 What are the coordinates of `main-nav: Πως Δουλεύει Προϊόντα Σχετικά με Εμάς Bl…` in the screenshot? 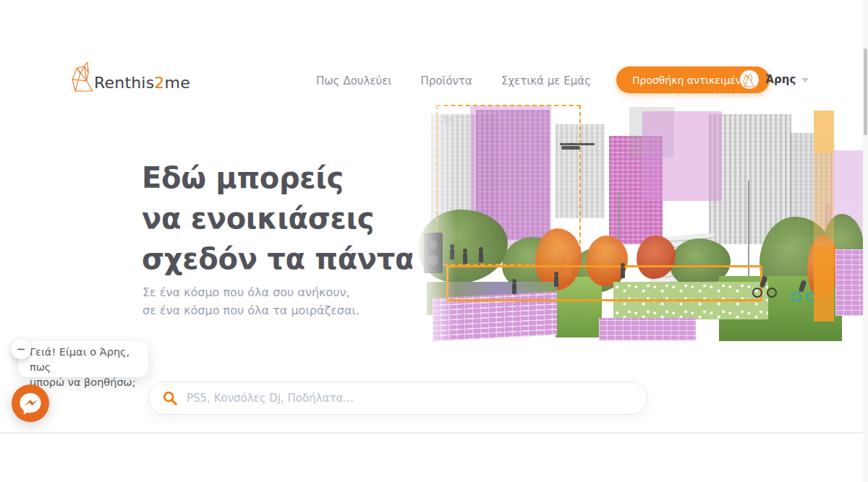 It's located at (480, 81).